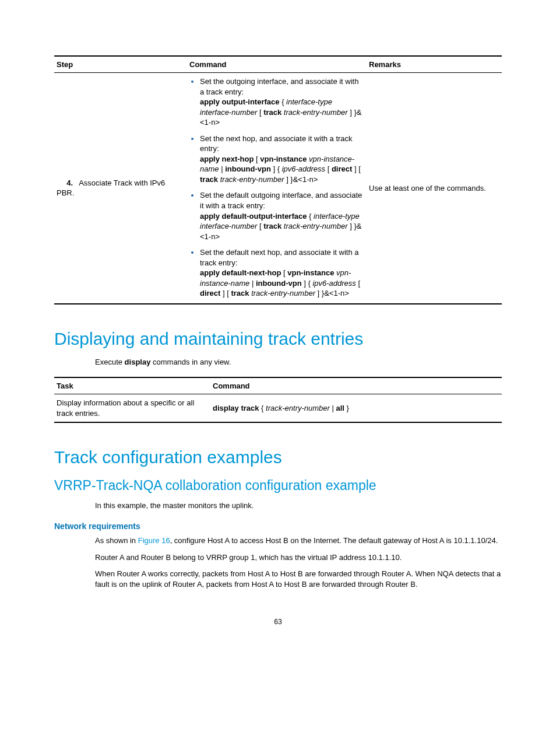 The image size is (556, 756). Describe the element at coordinates (117, 540) in the screenshot. I see `text: As shown in` at that location.